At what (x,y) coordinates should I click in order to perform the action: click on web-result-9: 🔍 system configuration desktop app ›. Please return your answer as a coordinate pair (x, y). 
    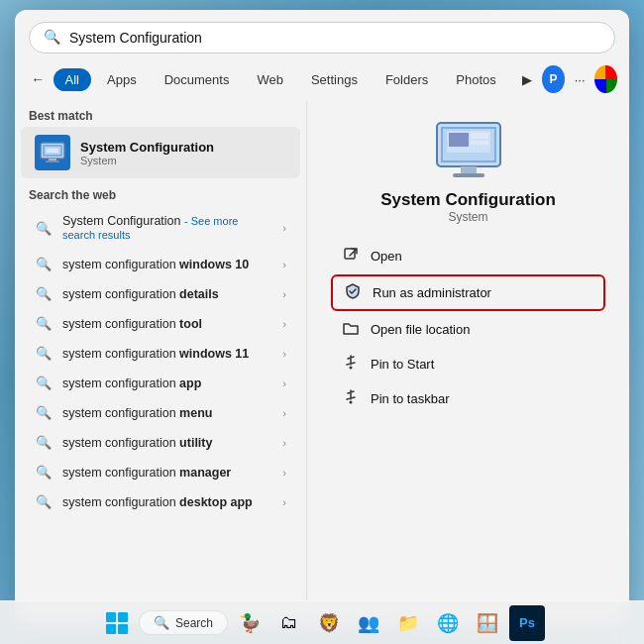
    Looking at the image, I should click on (161, 501).